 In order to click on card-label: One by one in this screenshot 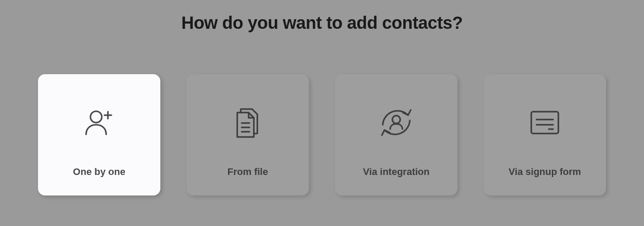, I will do `click(99, 172)`.